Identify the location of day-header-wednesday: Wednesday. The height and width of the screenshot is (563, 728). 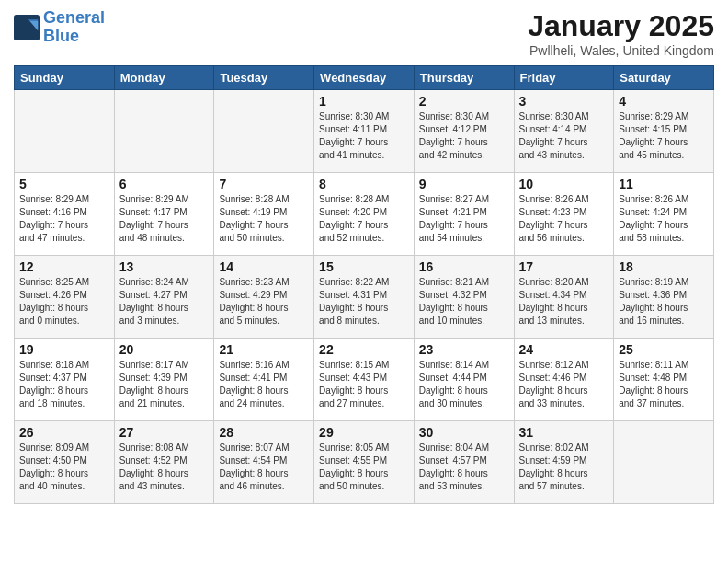
(364, 78).